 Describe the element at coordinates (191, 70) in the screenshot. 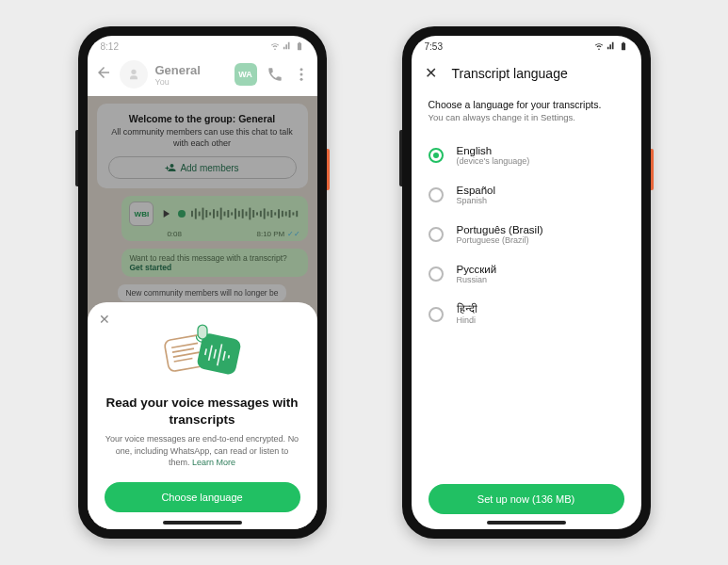

I see `chat-name: General` at that location.